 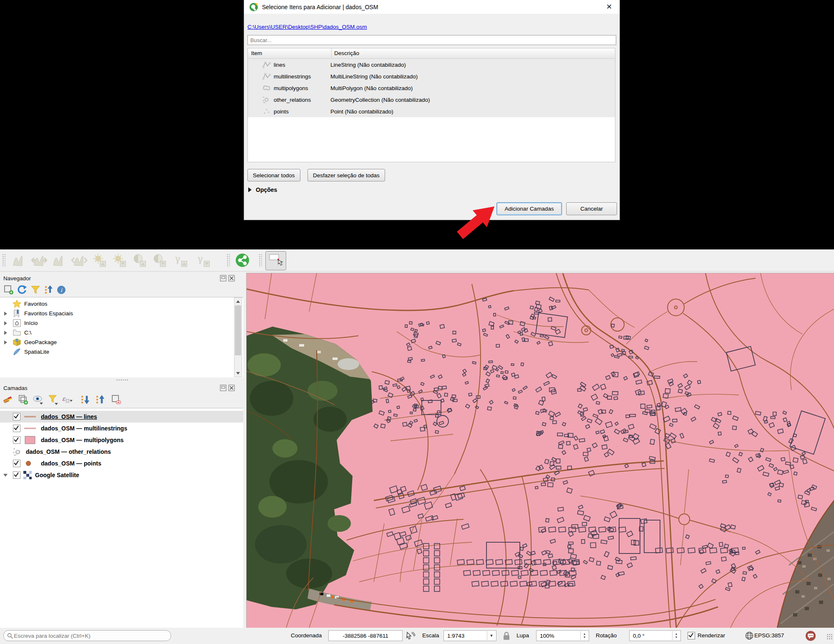 I want to click on filter-expression-icon: ε, so click(x=67, y=400).